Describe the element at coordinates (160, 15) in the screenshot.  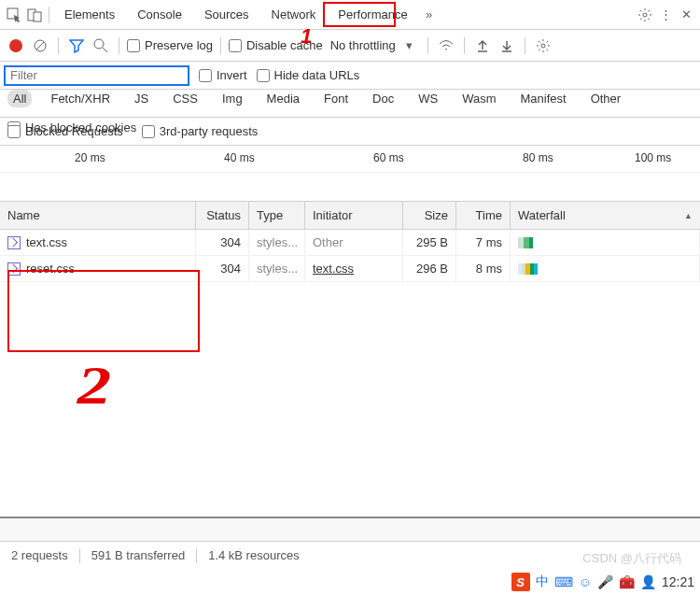
I see `tab-console: Console` at that location.